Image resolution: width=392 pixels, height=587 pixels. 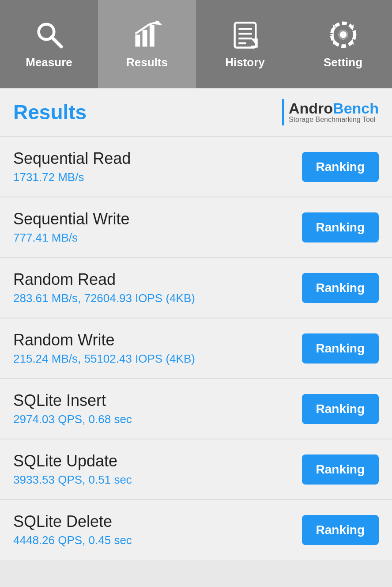 What do you see at coordinates (340, 530) in the screenshot?
I see `ranking-button-sqlite-delete: Ranking` at bounding box center [340, 530].